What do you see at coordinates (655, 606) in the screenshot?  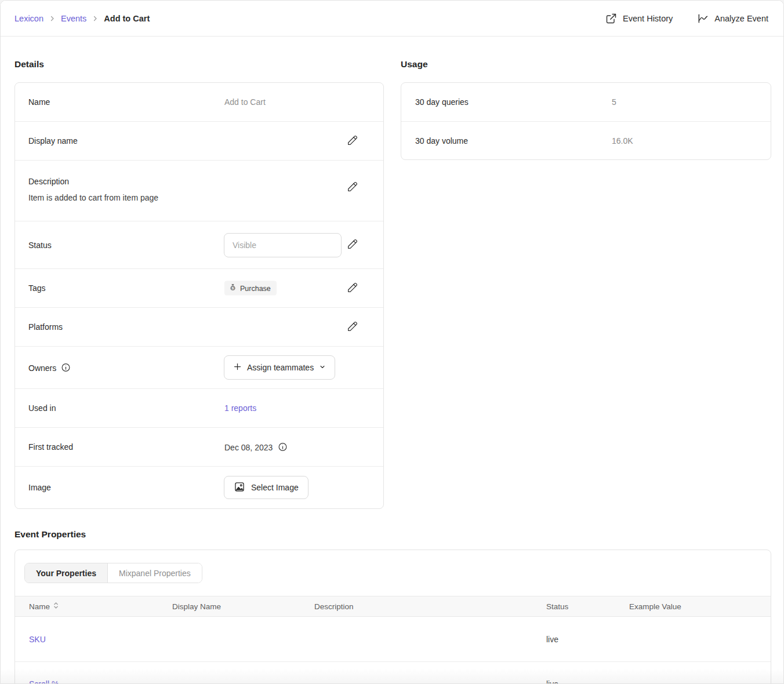 I see `column-header-example-value: Example Value` at bounding box center [655, 606].